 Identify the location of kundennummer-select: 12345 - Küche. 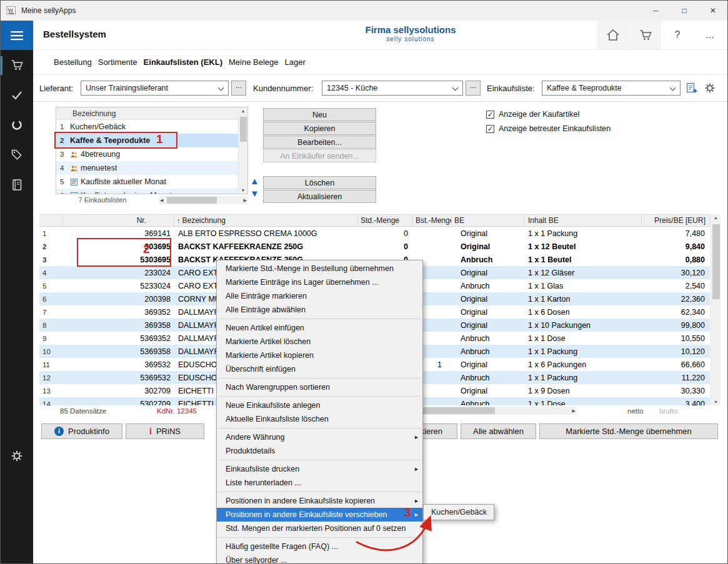
(392, 88).